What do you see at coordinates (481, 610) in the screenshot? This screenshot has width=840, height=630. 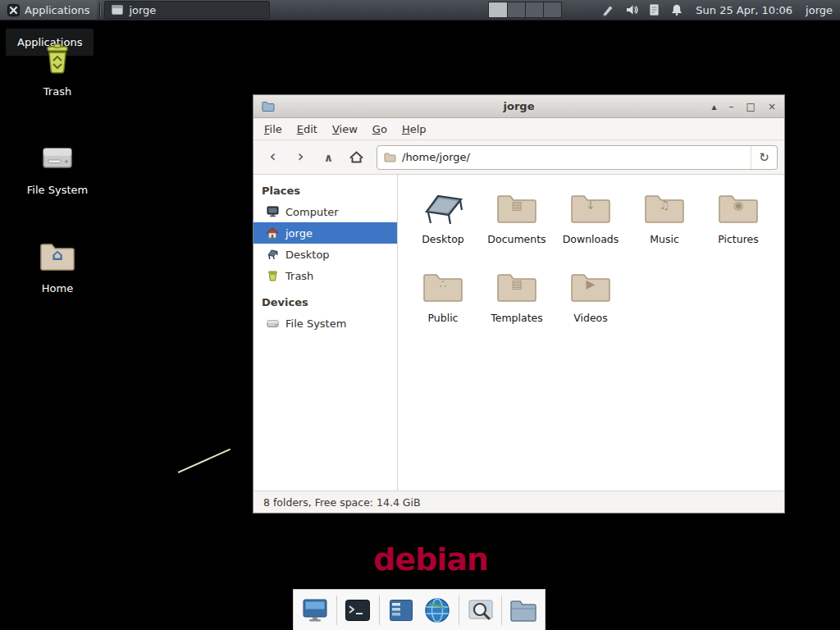 I see `application-finder-launcher` at bounding box center [481, 610].